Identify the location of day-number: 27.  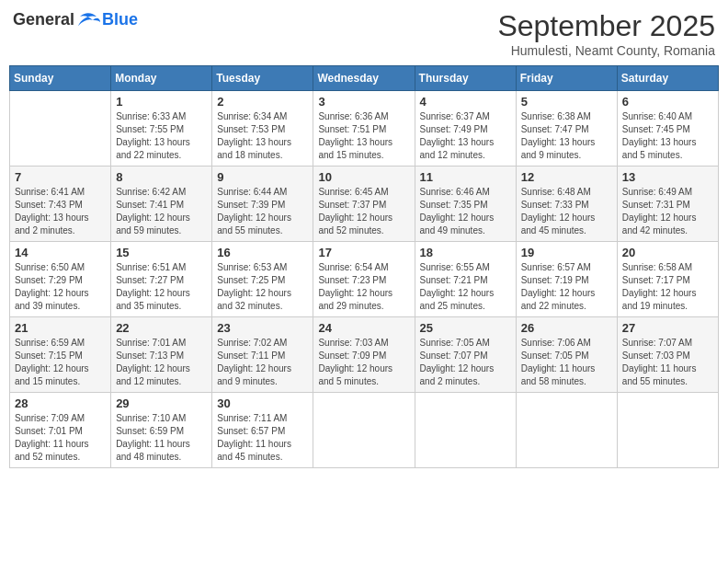
(667, 327).